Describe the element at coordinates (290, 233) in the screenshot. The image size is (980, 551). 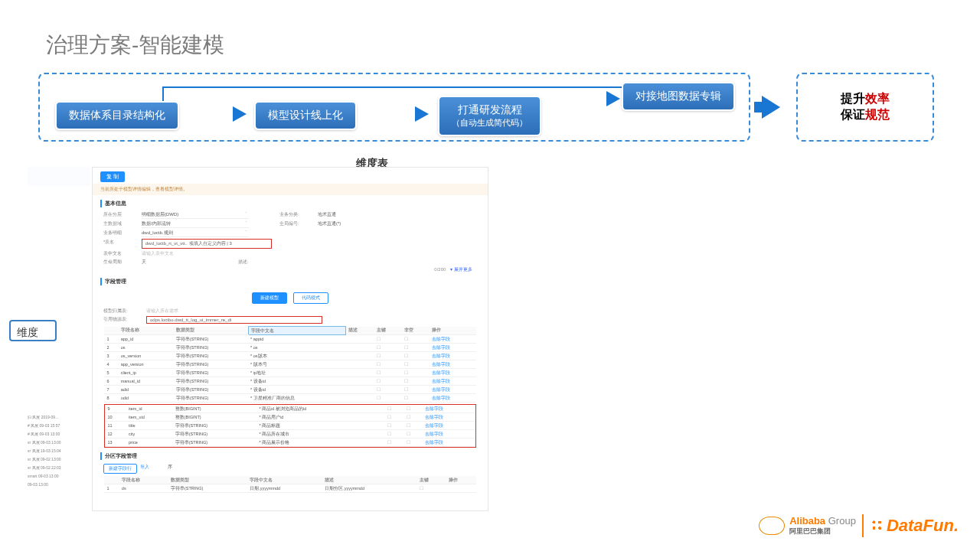
I see `form-row: 业务明细dwd_loctb.规则` at that location.